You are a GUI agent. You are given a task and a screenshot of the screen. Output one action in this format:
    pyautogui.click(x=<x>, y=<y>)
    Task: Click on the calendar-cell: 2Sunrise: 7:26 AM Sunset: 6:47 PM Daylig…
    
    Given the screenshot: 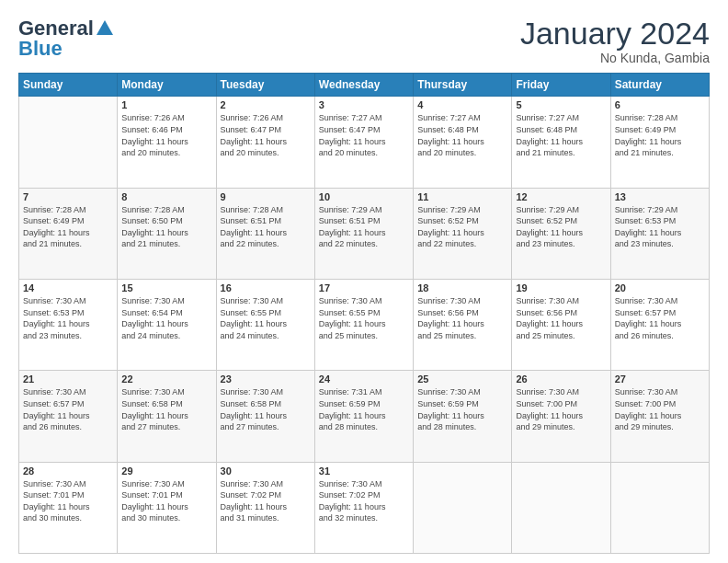 What is the action you would take?
    pyautogui.click(x=265, y=142)
    